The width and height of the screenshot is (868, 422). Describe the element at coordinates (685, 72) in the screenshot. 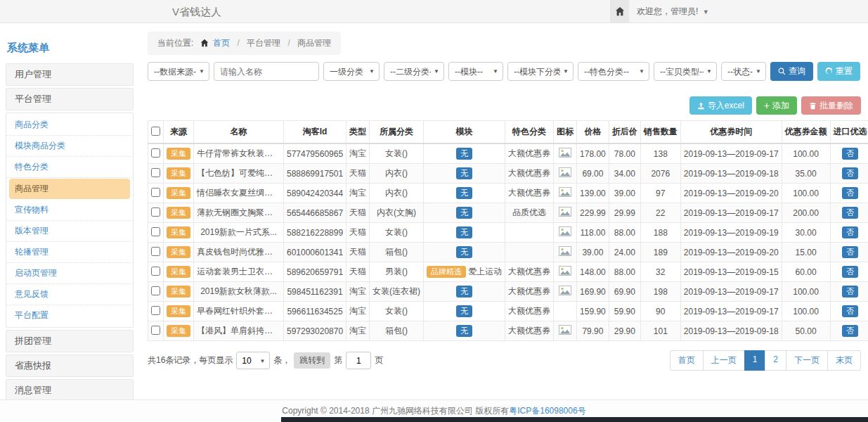

I see `item-type-select: --宝贝类型--` at that location.